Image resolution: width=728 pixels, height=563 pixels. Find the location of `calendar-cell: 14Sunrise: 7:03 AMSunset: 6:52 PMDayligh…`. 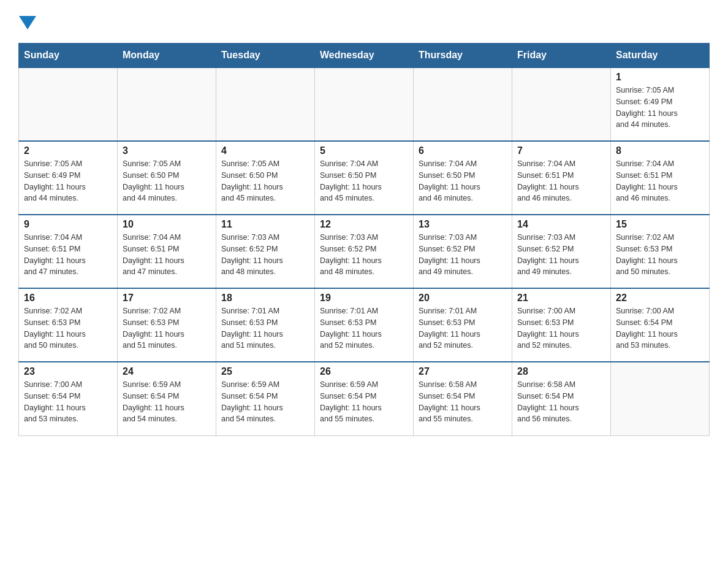

calendar-cell: 14Sunrise: 7:03 AMSunset: 6:52 PMDayligh… is located at coordinates (561, 251).